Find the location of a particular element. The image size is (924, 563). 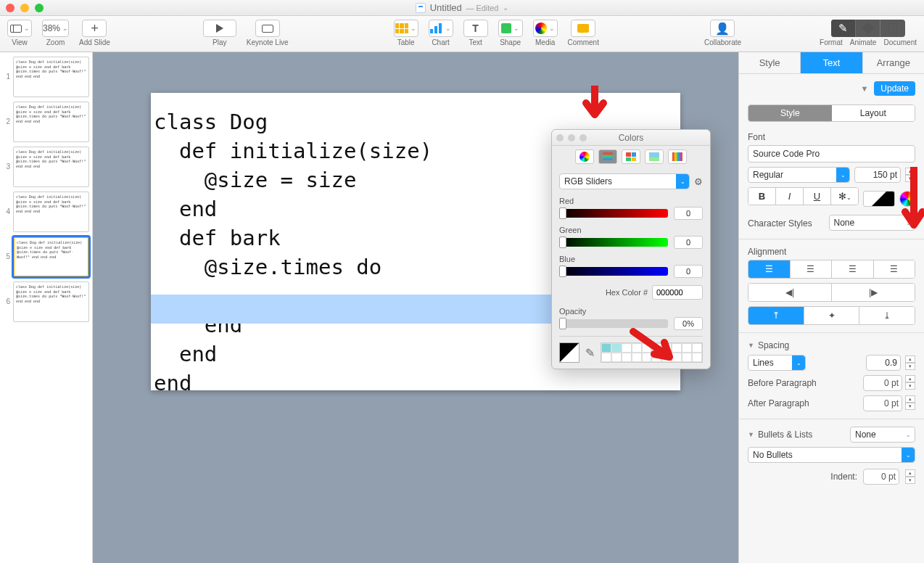

text-color-swatch is located at coordinates (879, 199).